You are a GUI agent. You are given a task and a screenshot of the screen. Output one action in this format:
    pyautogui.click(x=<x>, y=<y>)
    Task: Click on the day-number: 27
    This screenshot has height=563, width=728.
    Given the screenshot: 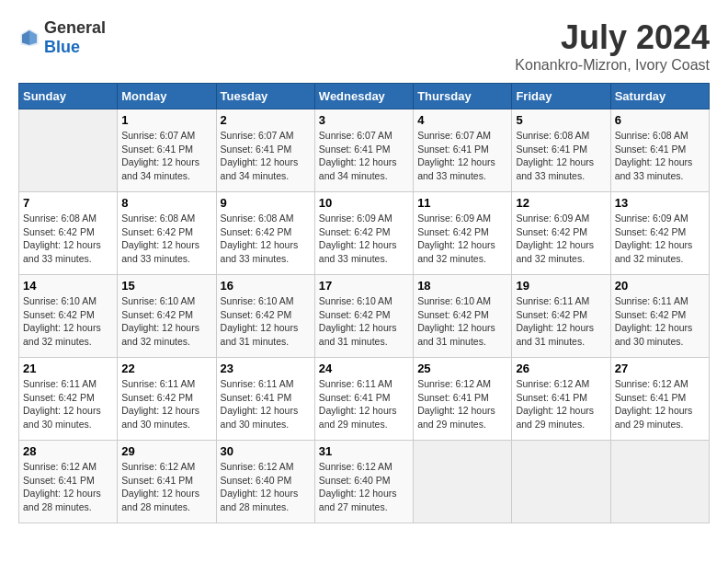 What is the action you would take?
    pyautogui.click(x=660, y=368)
    